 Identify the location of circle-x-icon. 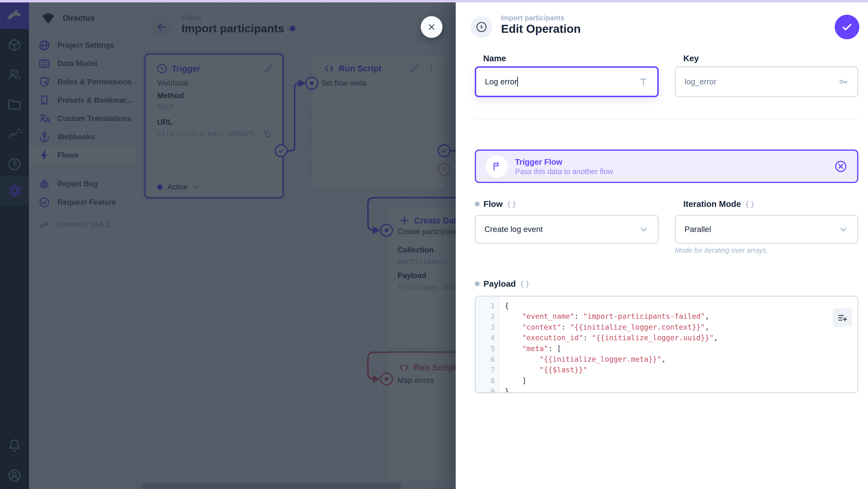
(841, 166).